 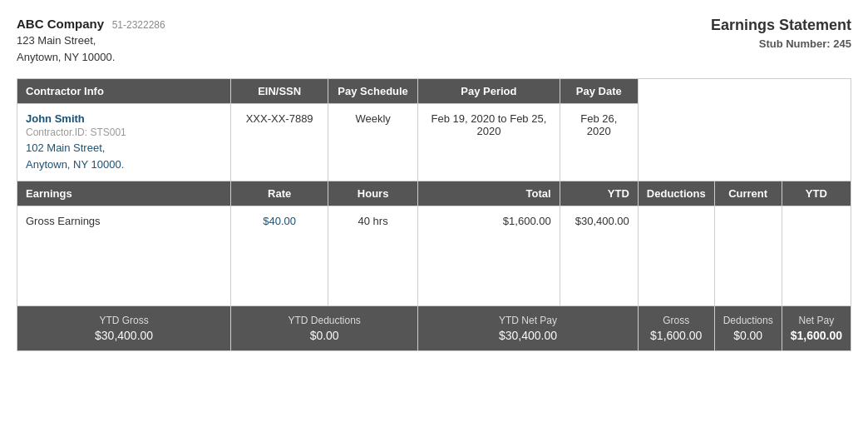 What do you see at coordinates (125, 194) in the screenshot?
I see `th-earnings: Earnings` at bounding box center [125, 194].